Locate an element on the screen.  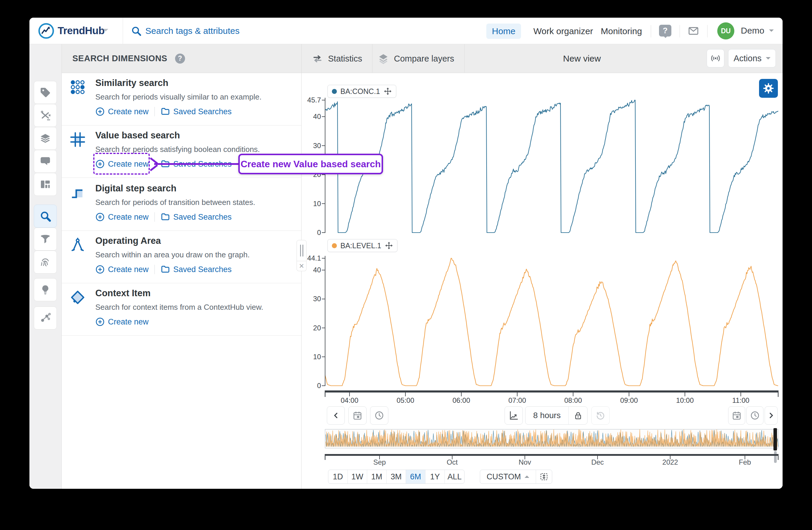
rail-fingerprint-icon is located at coordinates (45, 262).